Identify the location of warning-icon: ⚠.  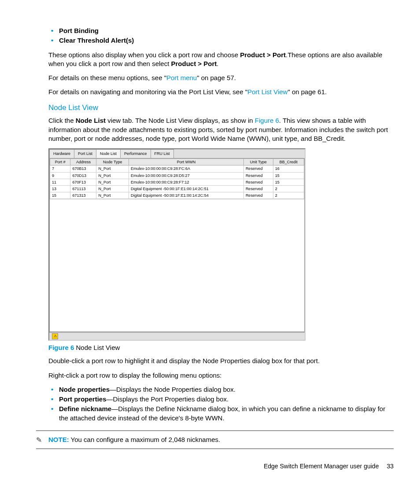
(55, 336).